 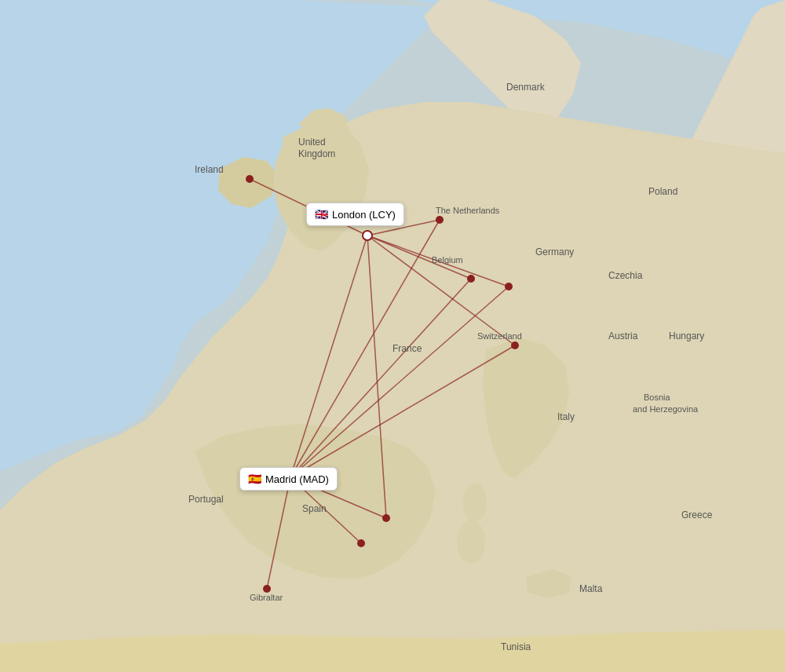 I want to click on svg-text: Belgium, so click(x=447, y=260).